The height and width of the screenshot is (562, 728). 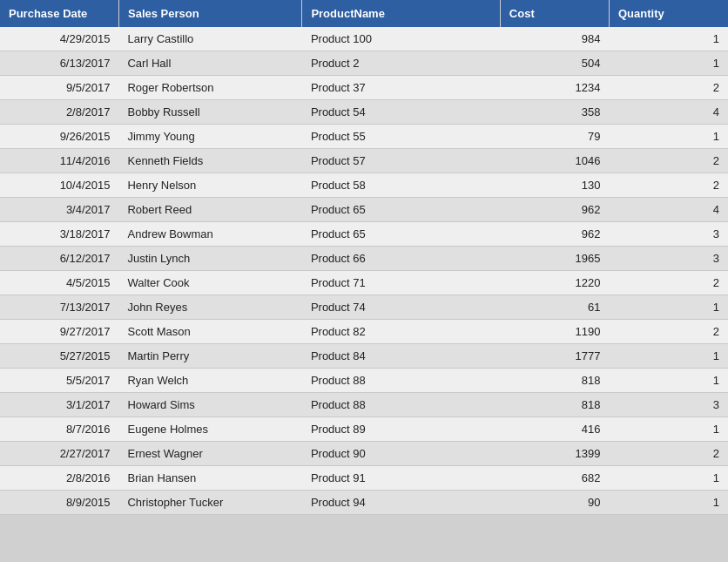 I want to click on cell-sales-person: Eugene Holmes, so click(x=210, y=430).